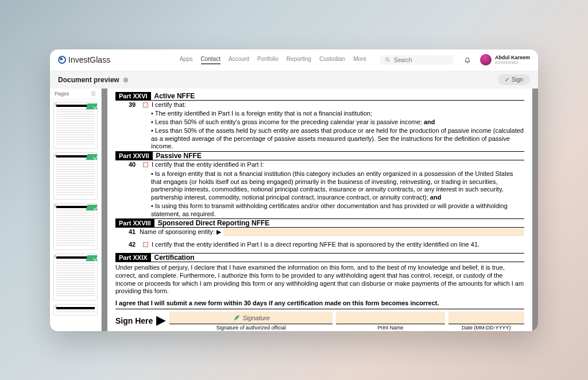 The height and width of the screenshot is (380, 588). I want to click on nav-account: Account, so click(239, 60).